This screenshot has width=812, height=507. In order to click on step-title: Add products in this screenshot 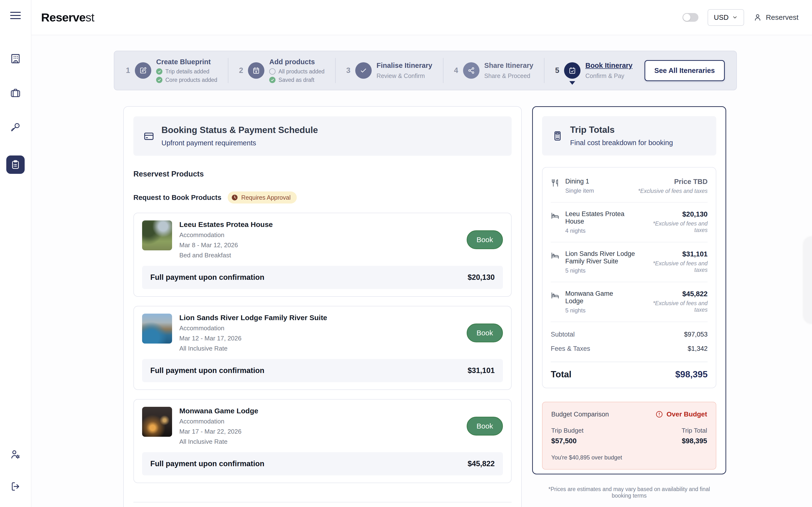, I will do `click(297, 62)`.